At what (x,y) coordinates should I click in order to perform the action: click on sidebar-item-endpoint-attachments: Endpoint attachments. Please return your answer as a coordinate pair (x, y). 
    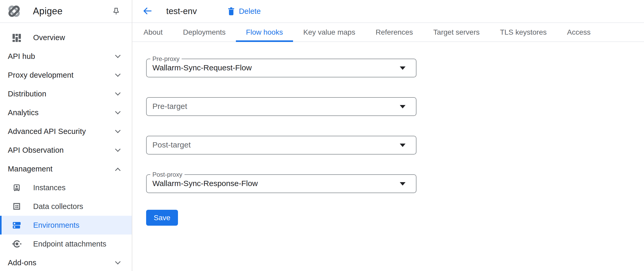
    Looking at the image, I should click on (66, 244).